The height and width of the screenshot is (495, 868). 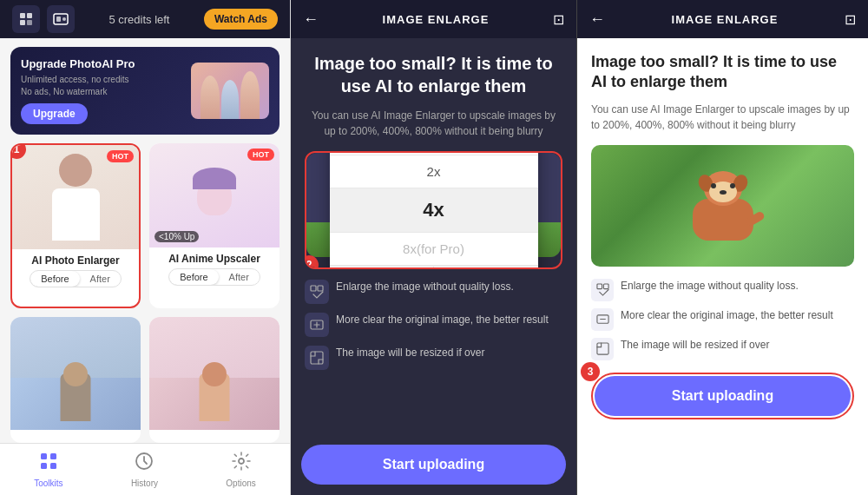 What do you see at coordinates (694, 346) in the screenshot?
I see `p3-feature-text-3: The image will be resized if over` at bounding box center [694, 346].